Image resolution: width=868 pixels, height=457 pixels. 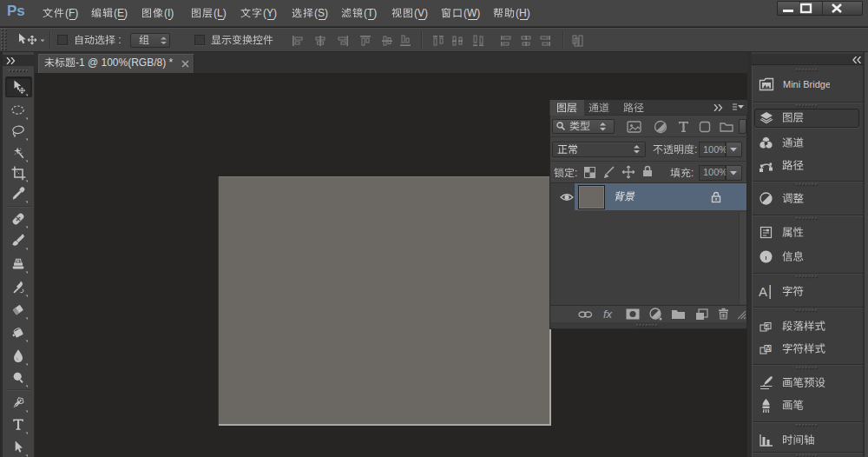 What do you see at coordinates (220, 14) in the screenshot?
I see `svg-text: (L)` at bounding box center [220, 14].